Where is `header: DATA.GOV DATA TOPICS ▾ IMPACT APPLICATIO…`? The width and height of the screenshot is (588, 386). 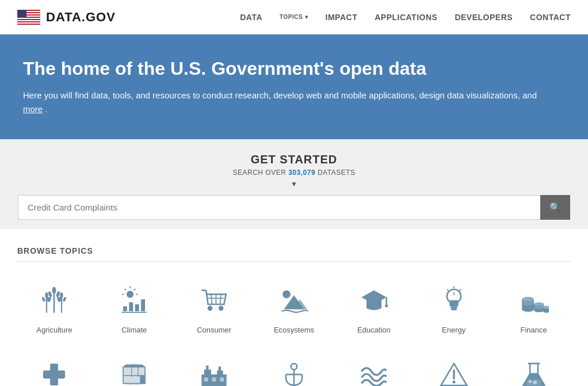
header: DATA.GOV DATA TOPICS ▾ IMPACT APPLICATIO… is located at coordinates (294, 17).